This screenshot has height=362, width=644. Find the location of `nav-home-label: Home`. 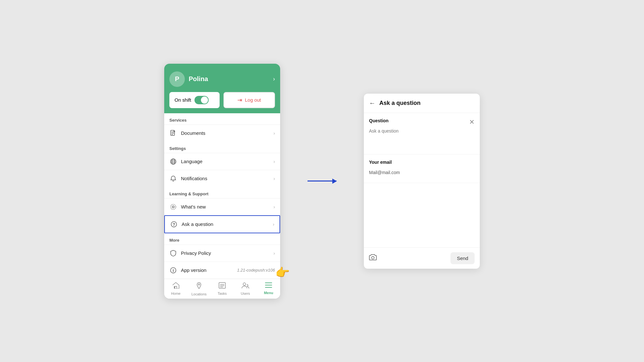

nav-home-label: Home is located at coordinates (176, 293).